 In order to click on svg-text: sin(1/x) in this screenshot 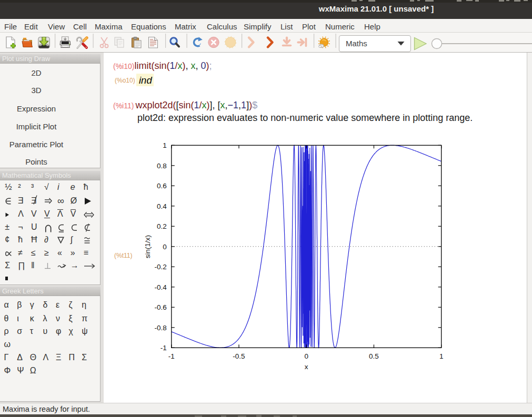, I will do `click(147, 247)`.